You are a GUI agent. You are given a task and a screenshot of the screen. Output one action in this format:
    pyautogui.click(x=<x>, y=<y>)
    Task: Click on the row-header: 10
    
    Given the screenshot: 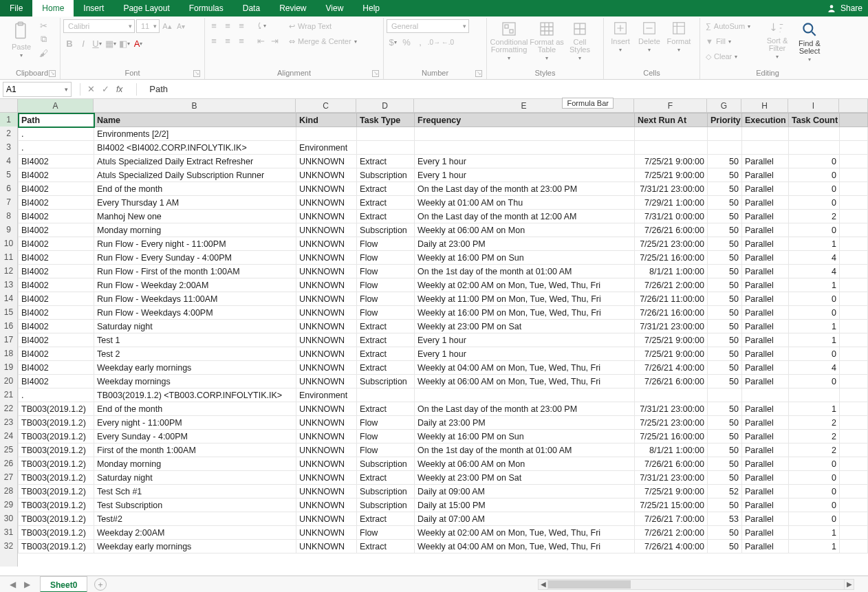 What is the action you would take?
    pyautogui.click(x=9, y=243)
    